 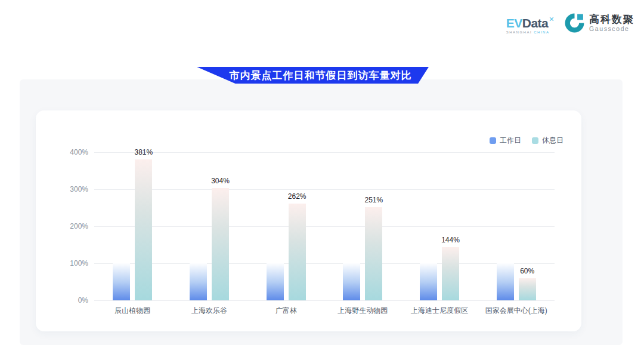 I want to click on bar-group: 381%辰山植物园, so click(x=132, y=226).